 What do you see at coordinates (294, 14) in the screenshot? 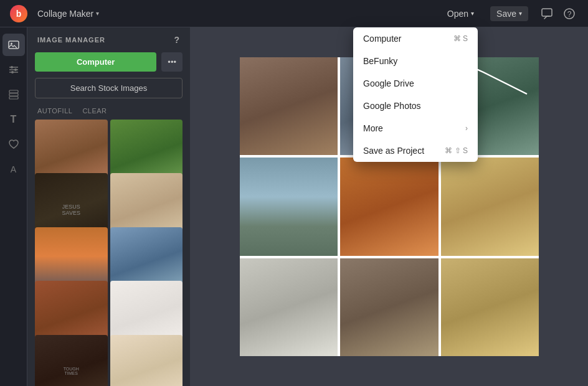
I see `topbar: b Collage Maker ▾ Open ▾ Save ▾ ?` at bounding box center [294, 14].